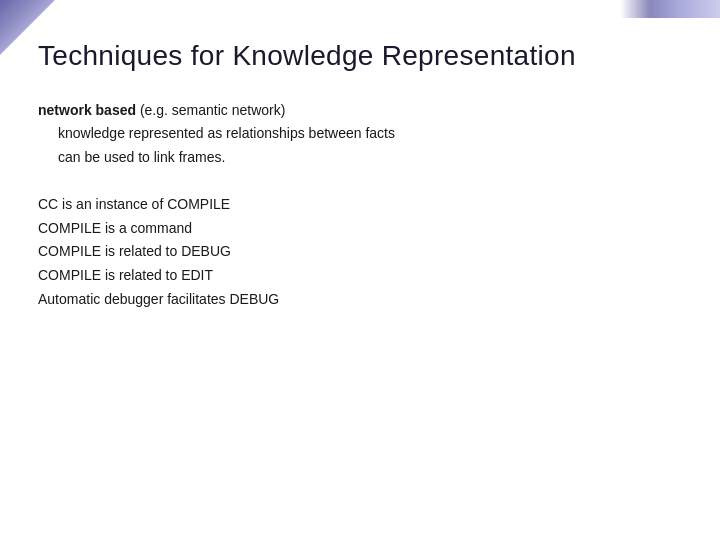  I want to click on section-line2: can be used to link frames., so click(374, 157).